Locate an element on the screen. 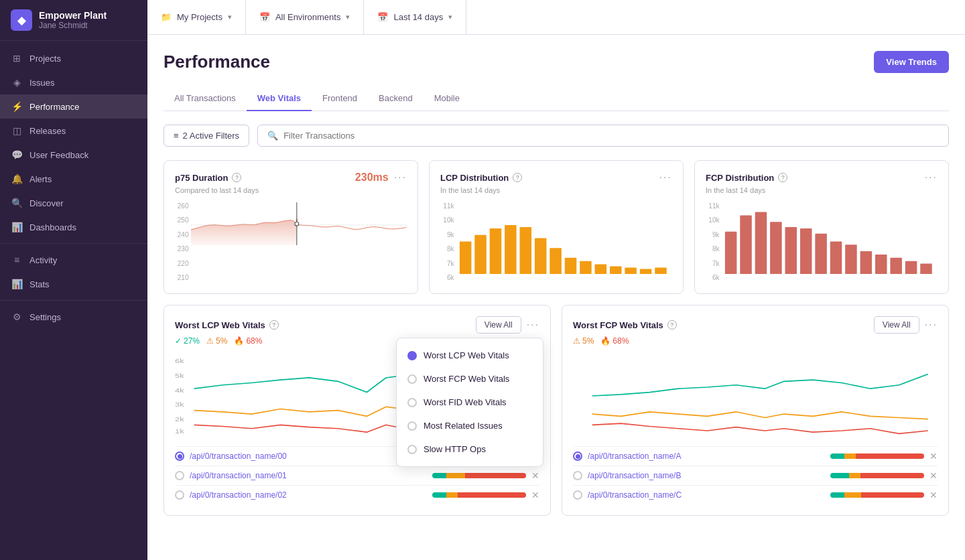 The image size is (965, 560). worst-fcp-transactions: /api/0/transaction_name/A ✕ /api/0/trans… is located at coordinates (755, 476).